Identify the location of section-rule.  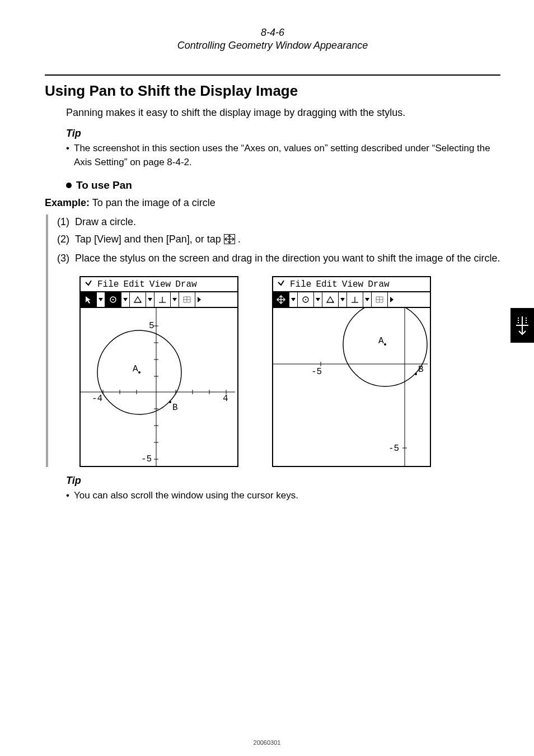
(273, 75).